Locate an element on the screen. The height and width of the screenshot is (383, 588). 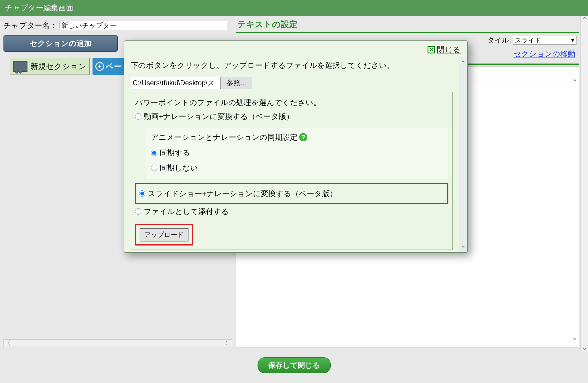
file-path-input is located at coordinates (175, 83).